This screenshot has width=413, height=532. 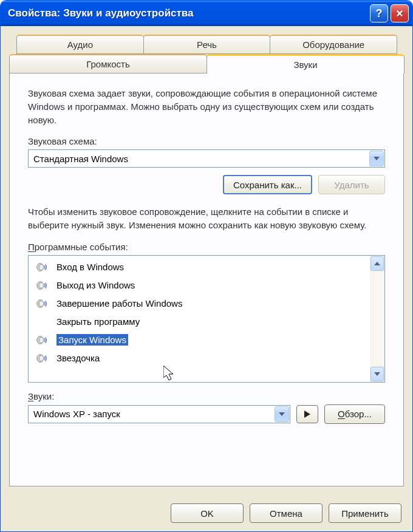 I want to click on play-button, so click(x=307, y=414).